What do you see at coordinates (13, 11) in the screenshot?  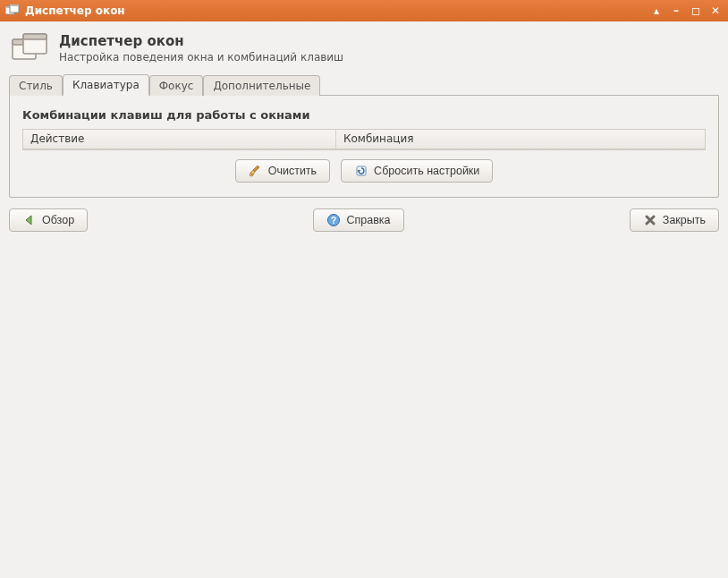 I see `app-icon` at bounding box center [13, 11].